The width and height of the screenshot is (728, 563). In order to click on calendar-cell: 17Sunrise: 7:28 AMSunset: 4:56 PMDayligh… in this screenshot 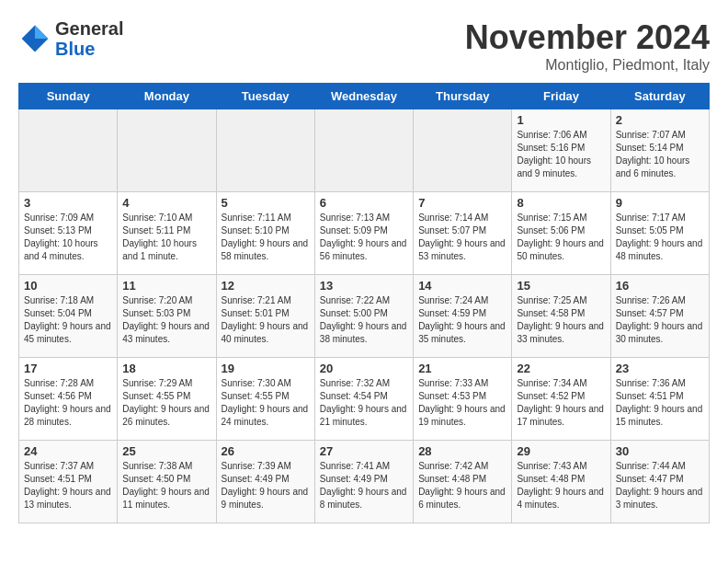, I will do `click(68, 399)`.